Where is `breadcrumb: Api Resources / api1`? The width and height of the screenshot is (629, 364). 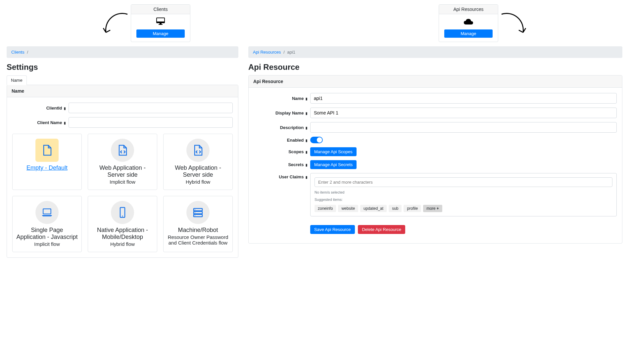
breadcrumb: Api Resources / api1 is located at coordinates (435, 52).